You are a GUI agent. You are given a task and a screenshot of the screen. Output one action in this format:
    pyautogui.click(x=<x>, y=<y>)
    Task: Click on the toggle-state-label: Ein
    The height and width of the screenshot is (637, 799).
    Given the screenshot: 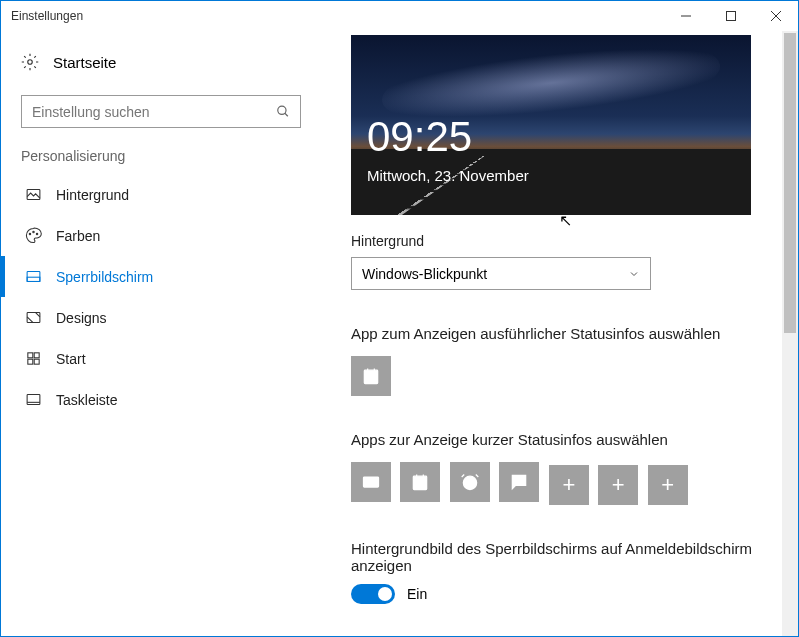 What is the action you would take?
    pyautogui.click(x=417, y=594)
    